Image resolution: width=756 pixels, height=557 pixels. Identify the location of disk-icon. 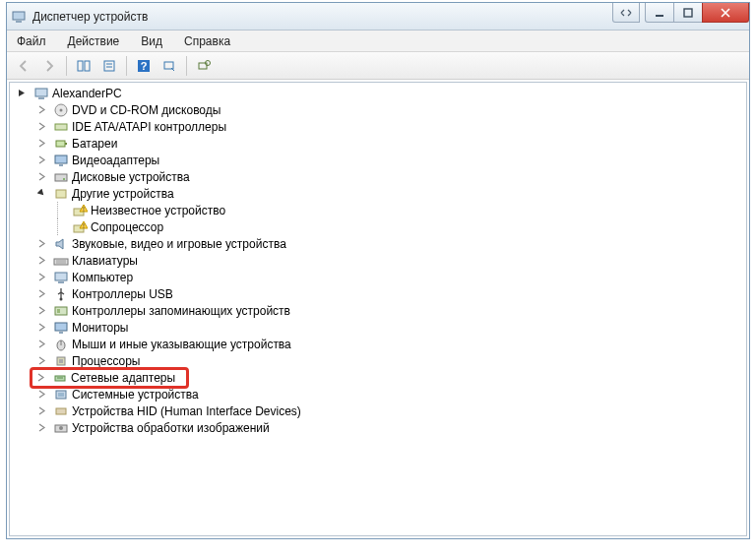
(61, 177).